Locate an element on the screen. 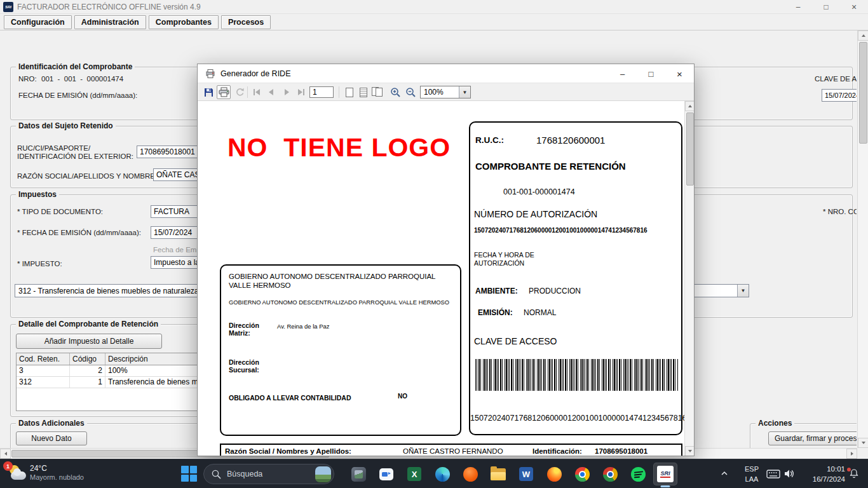  dialog-minimize-button: – is located at coordinates (623, 74).